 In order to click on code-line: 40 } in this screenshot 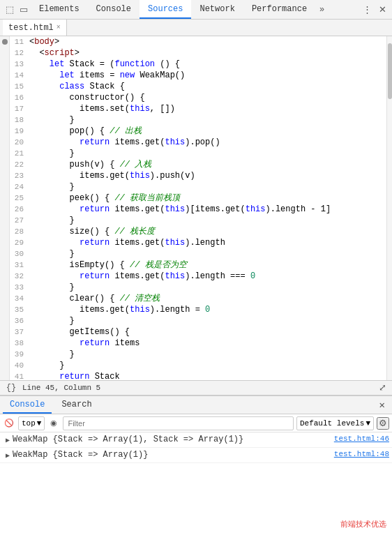, I will do `click(198, 366)`.